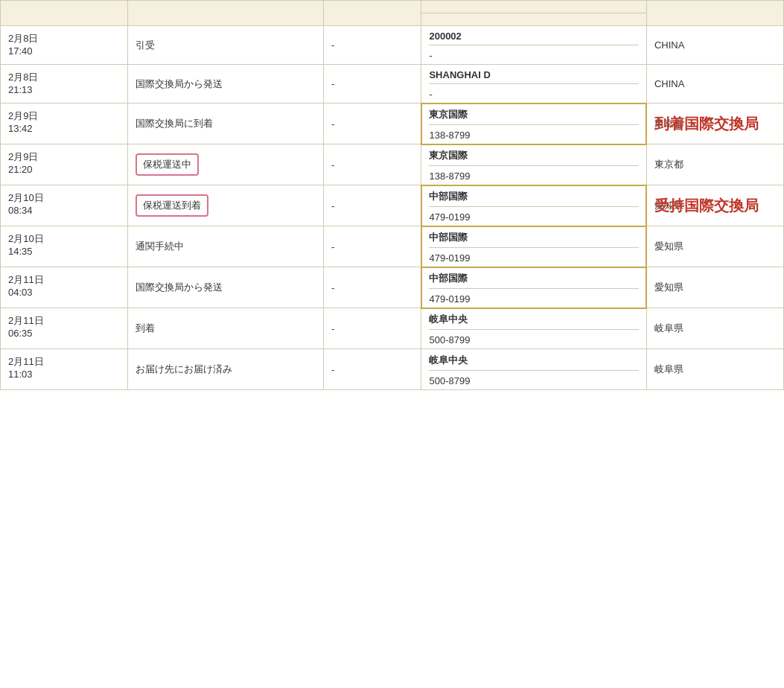  Describe the element at coordinates (533, 45) in the screenshot. I see `office-inner: 200002-` at that location.